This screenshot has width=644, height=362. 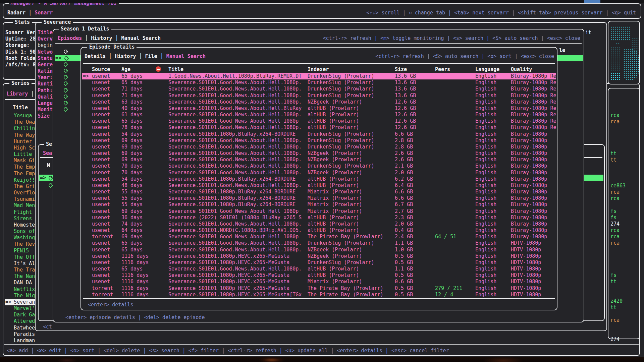 What do you see at coordinates (125, 56) in the screenshot?
I see `tab-ep-history: History` at bounding box center [125, 56].